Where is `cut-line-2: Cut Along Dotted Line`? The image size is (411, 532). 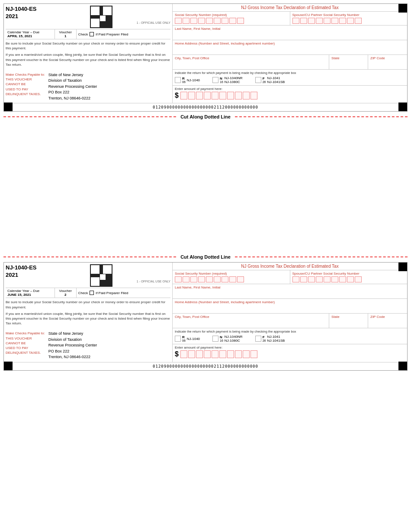
cut-line-2: Cut Along Dotted Line is located at coordinates (206, 257).